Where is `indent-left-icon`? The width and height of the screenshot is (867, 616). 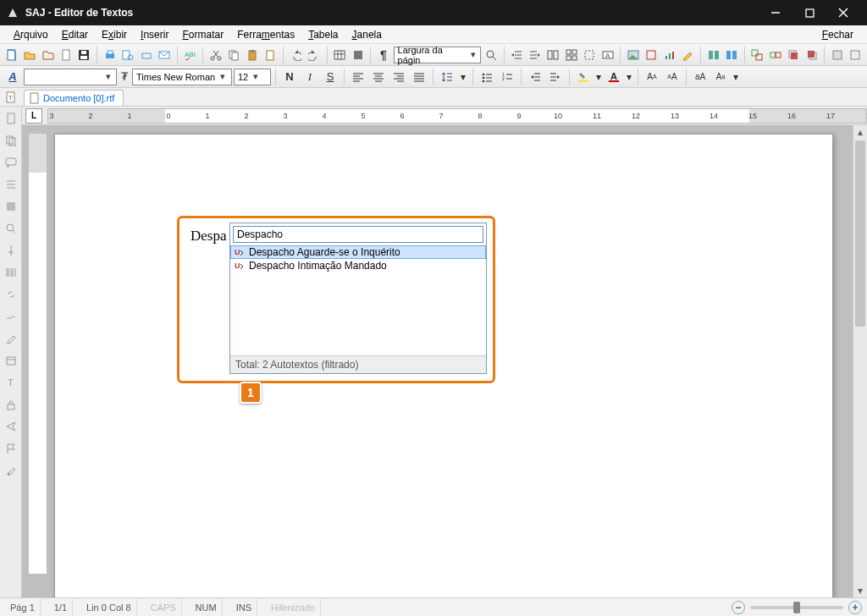 indent-left-icon is located at coordinates (516, 55).